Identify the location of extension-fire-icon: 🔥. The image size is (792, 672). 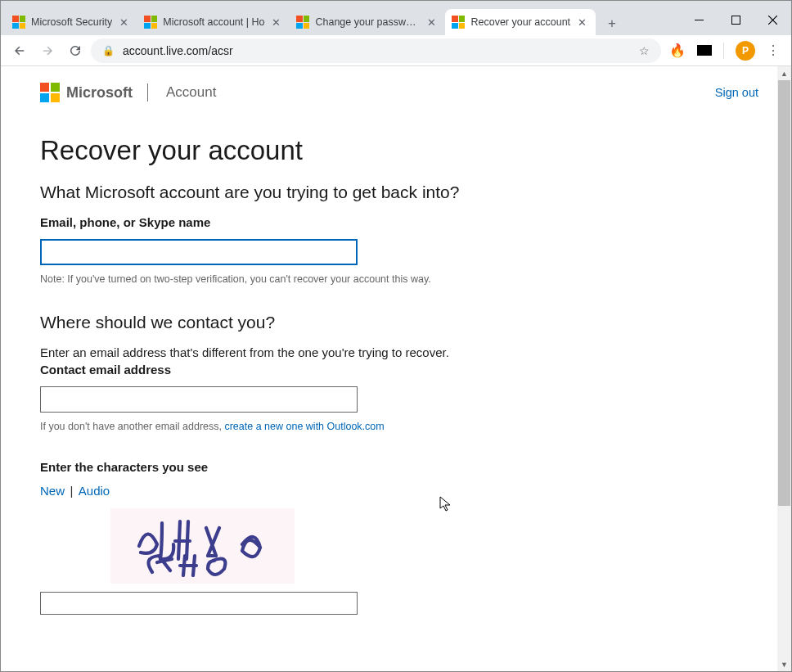
(677, 51).